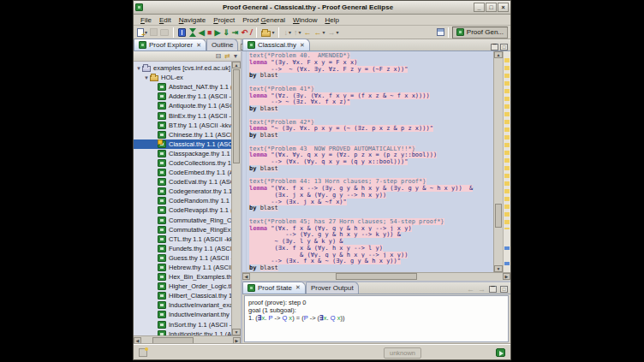 The image size is (644, 362). Describe the element at coordinates (182, 315) in the screenshot. I see `tree-item-inductiveinvariant: InductiveInvariant.thy 1.1` at that location.